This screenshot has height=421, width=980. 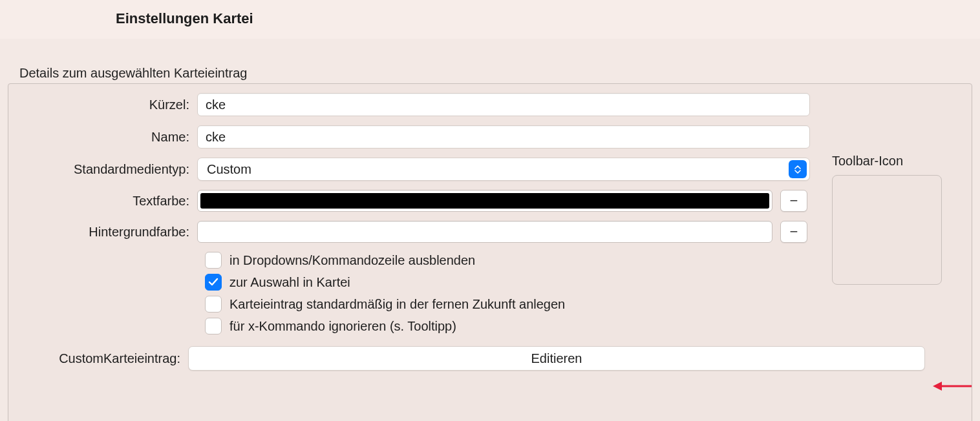 What do you see at coordinates (485, 201) in the screenshot?
I see `swatch-textfarbe-fill` at bounding box center [485, 201].